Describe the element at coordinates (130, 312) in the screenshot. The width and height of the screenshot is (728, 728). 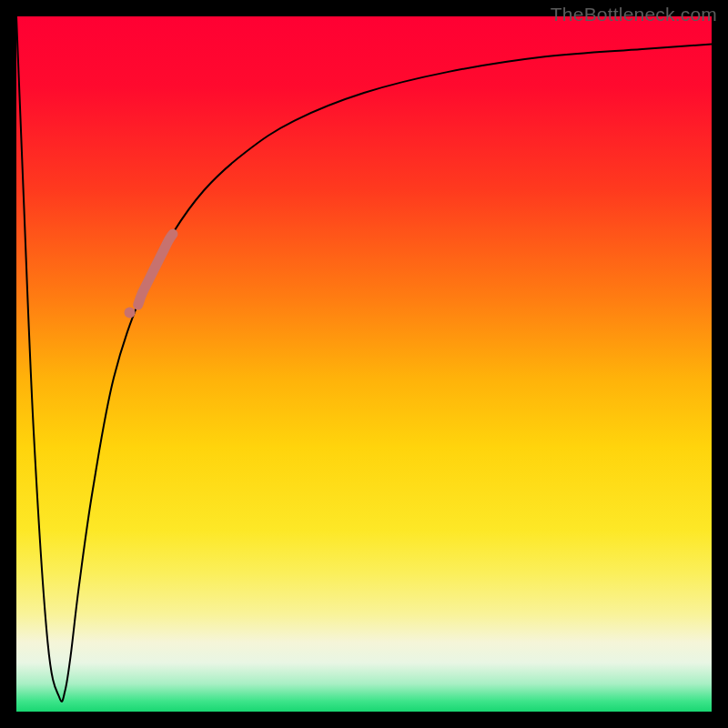
I see `curve-highlight-dot` at that location.